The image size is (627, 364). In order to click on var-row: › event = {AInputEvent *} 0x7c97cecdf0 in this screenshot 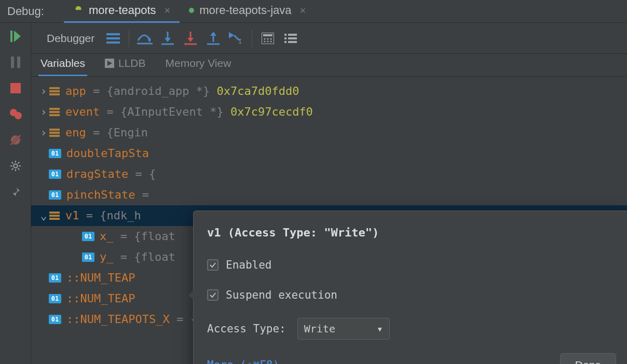, I will do `click(329, 112)`.